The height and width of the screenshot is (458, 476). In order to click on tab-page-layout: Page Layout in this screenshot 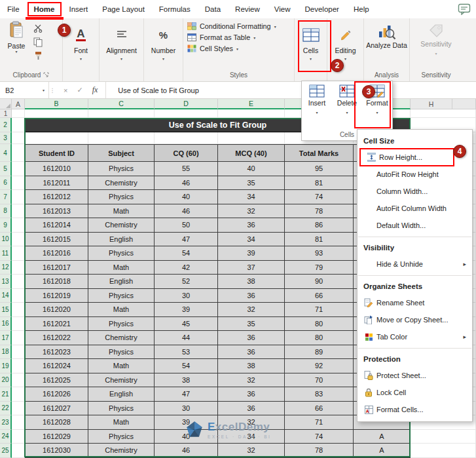, I will do `click(123, 9)`.